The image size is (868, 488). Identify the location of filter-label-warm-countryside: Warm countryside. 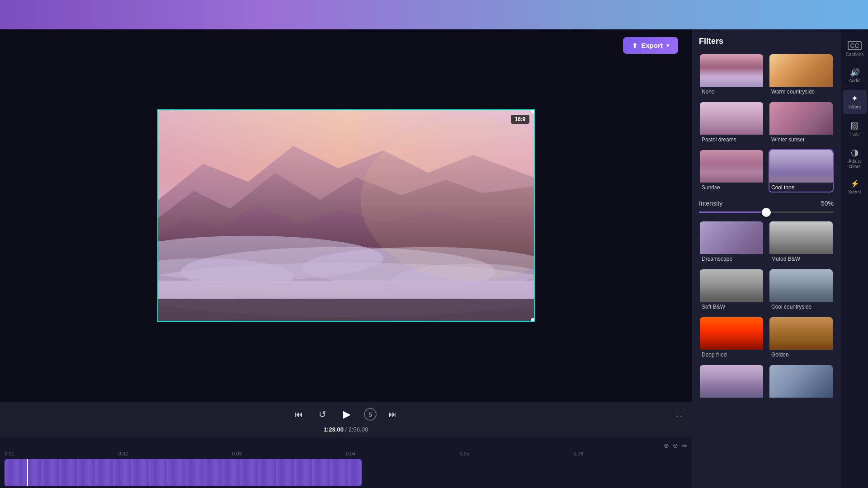
(801, 91).